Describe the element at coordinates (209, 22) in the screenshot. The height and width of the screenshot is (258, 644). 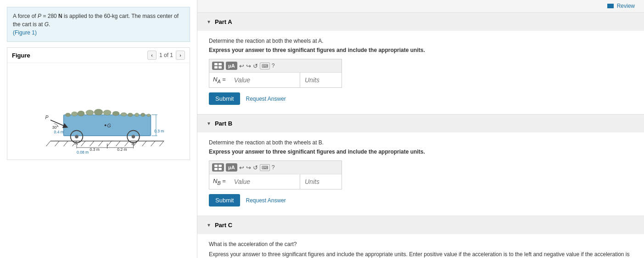
I see `part-a-chevron: ▼` at that location.